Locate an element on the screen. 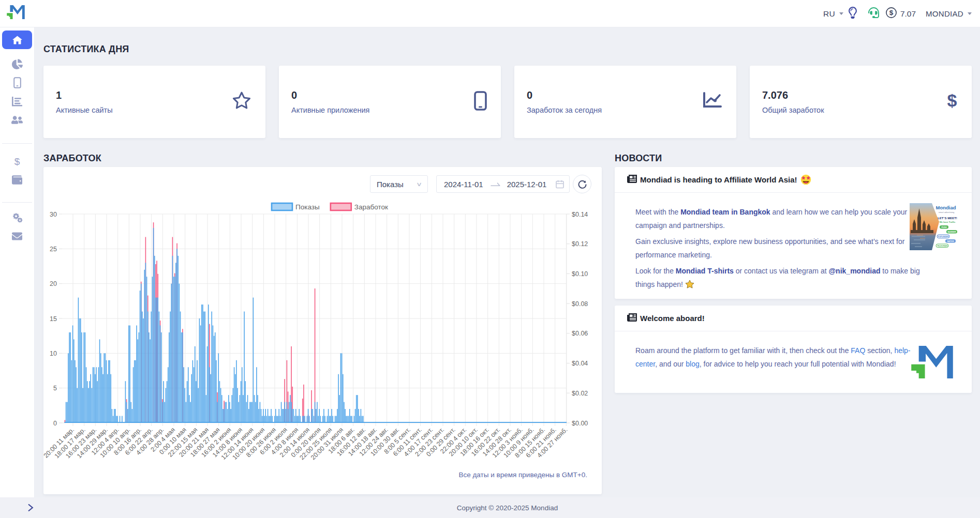  svg-text: 30 is located at coordinates (53, 215).